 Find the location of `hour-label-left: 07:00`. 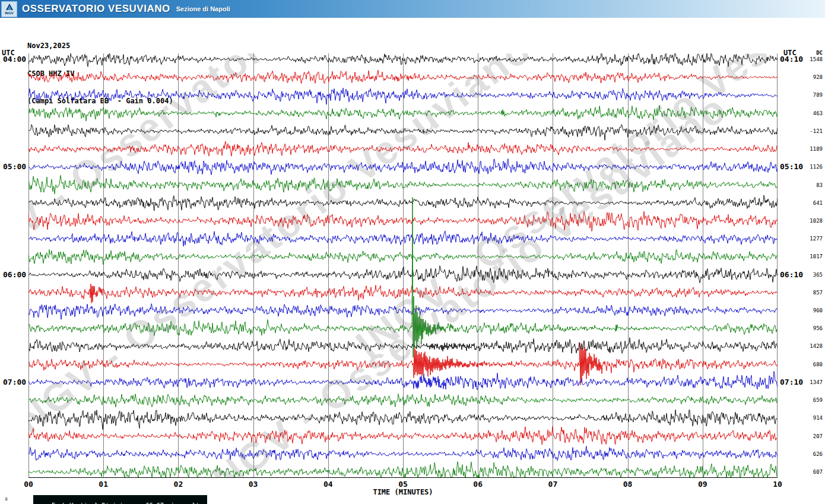

hour-label-left: 07:00 is located at coordinates (14, 382).